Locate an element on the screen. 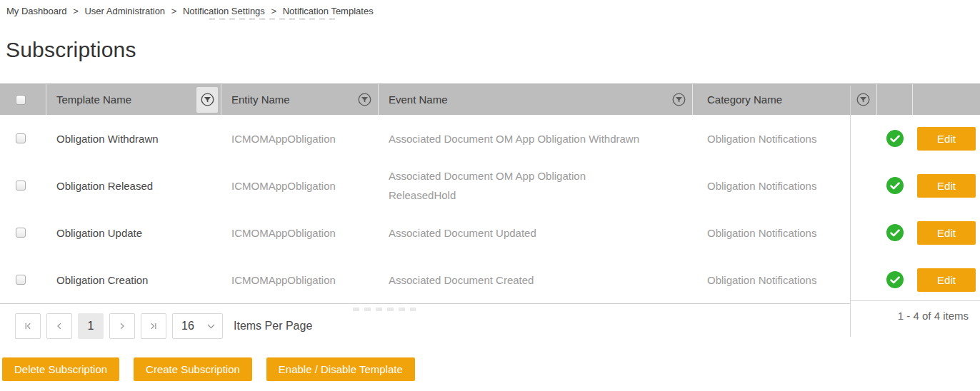  column-label-template-name: Template Name is located at coordinates (94, 100).